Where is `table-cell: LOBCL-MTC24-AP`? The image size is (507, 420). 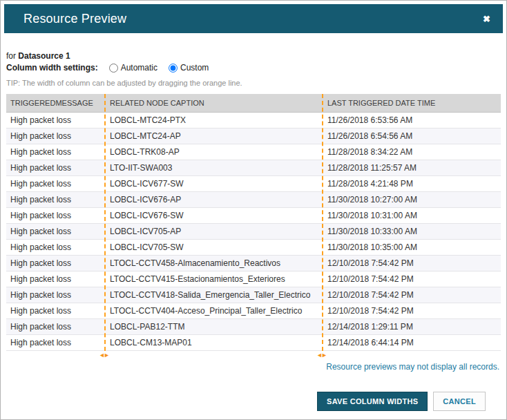 table-cell: LOBCL-MTC24-AP is located at coordinates (214, 137).